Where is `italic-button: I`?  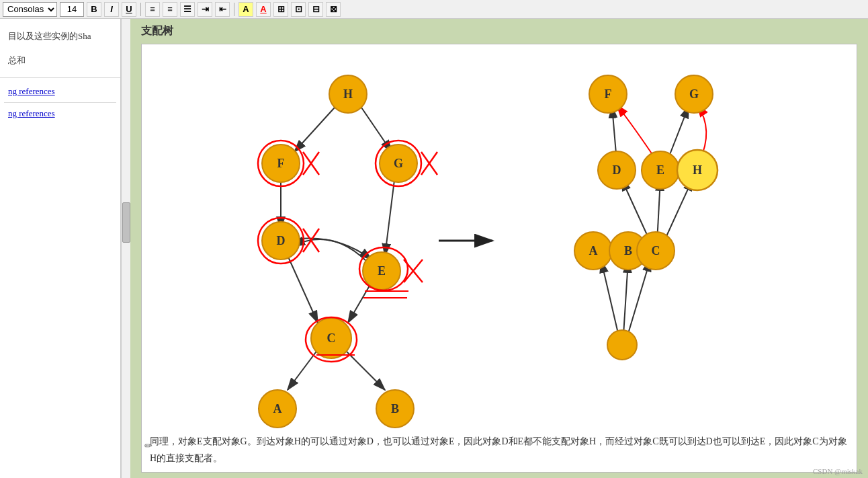 italic-button: I is located at coordinates (112, 9).